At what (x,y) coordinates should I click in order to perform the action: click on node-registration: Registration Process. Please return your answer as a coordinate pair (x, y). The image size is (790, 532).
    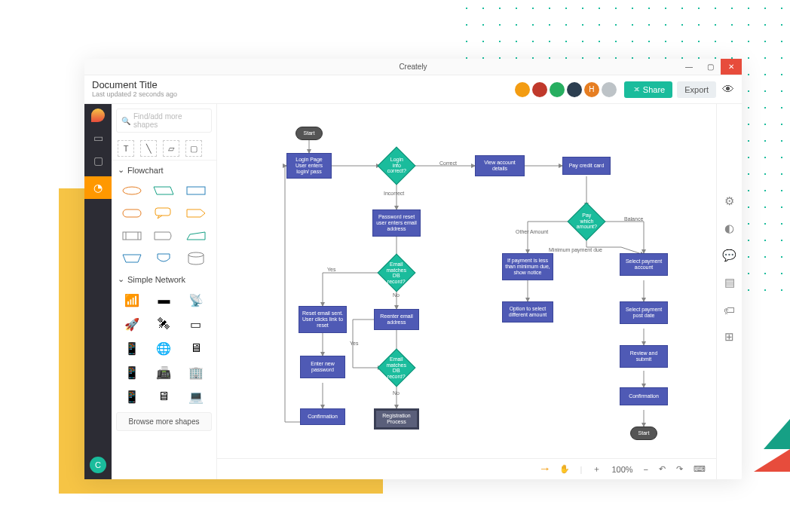
    Looking at the image, I should click on (397, 419).